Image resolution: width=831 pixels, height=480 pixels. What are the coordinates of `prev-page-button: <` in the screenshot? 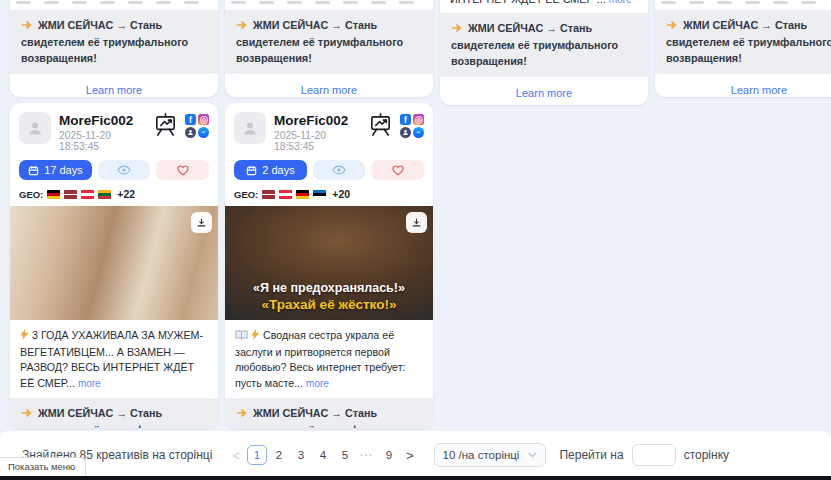 It's located at (236, 456).